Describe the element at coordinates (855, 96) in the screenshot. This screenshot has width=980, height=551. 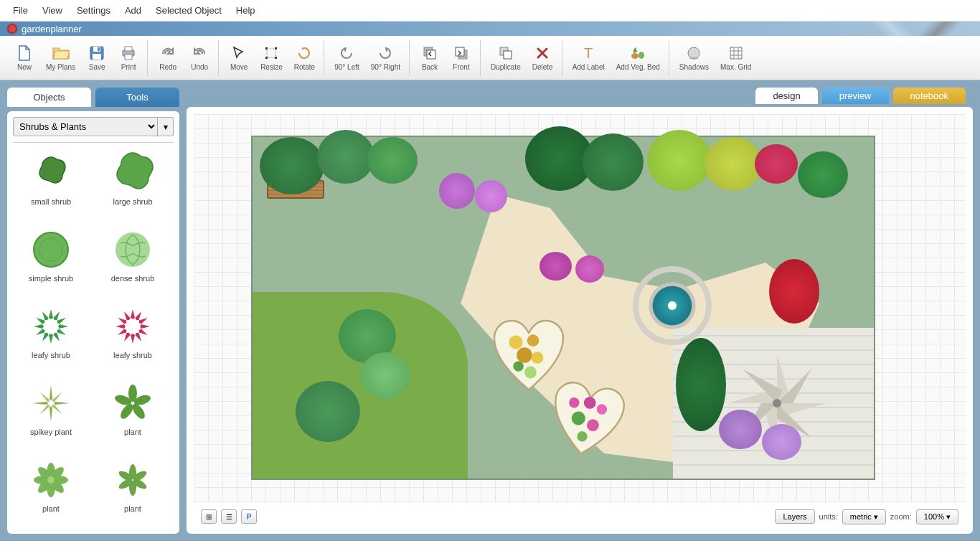
I see `canvas-tab-preview: preview` at that location.